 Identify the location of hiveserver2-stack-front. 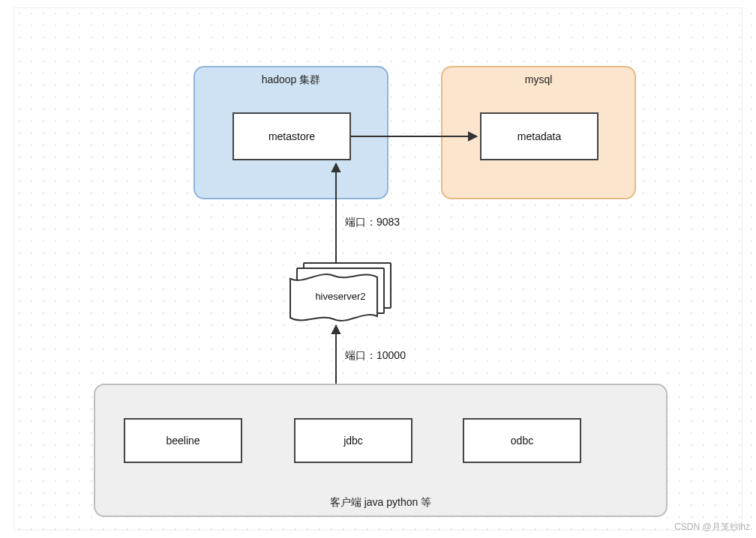
(334, 297).